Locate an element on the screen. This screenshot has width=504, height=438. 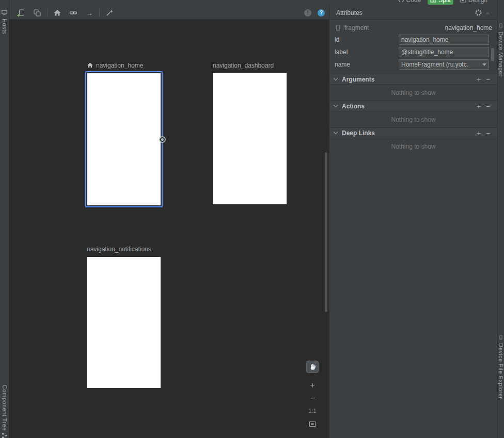
field-row-label: label is located at coordinates (413, 52).